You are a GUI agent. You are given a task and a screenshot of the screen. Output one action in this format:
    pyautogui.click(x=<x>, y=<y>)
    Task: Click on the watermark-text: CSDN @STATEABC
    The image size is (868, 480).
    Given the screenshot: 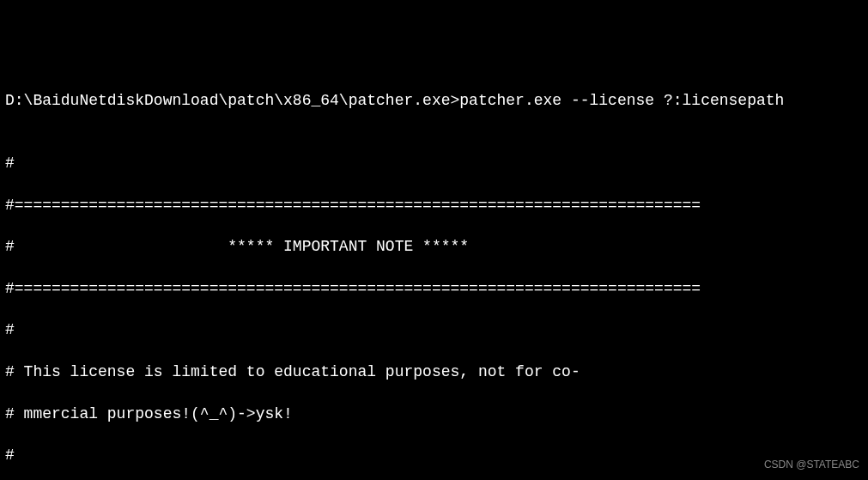 What is the action you would take?
    pyautogui.click(x=812, y=465)
    